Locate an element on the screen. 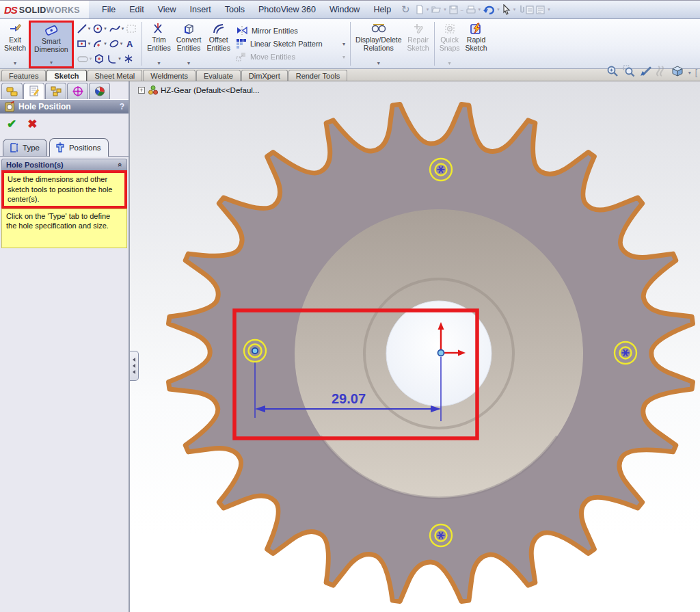 This screenshot has width=700, height=612. view-orientation-icon is located at coordinates (677, 72).